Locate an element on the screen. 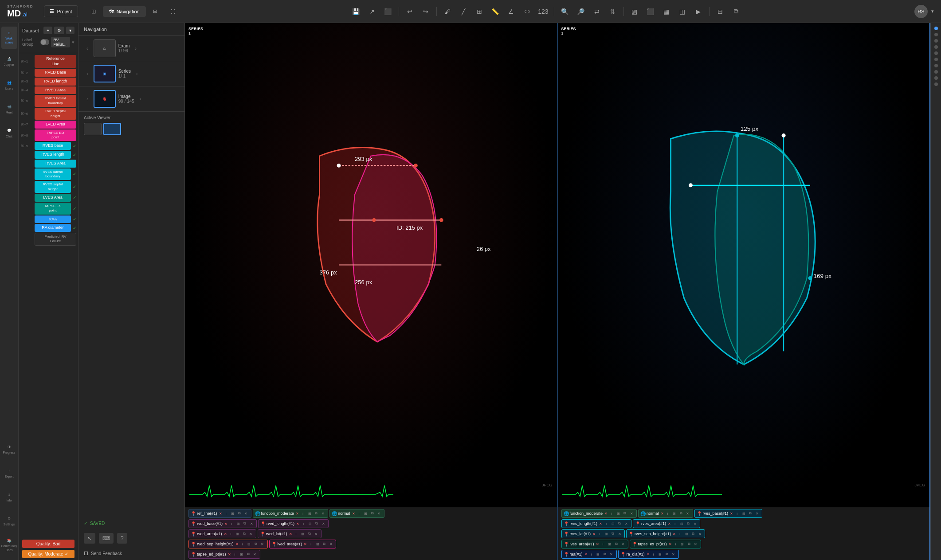 The image size is (941, 560). chip-rvedsepheight-x: ✕ is located at coordinates (237, 544).